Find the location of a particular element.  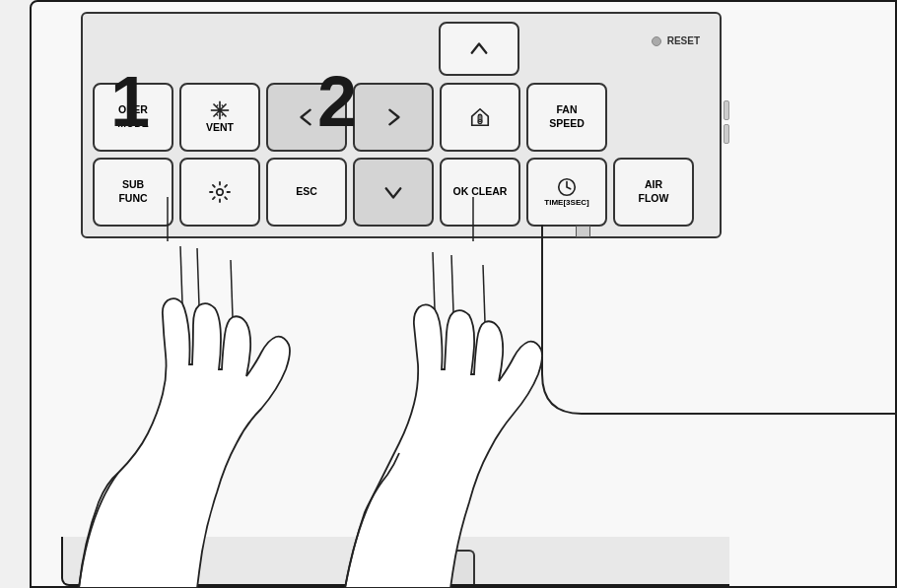

vent-icon is located at coordinates (220, 110).